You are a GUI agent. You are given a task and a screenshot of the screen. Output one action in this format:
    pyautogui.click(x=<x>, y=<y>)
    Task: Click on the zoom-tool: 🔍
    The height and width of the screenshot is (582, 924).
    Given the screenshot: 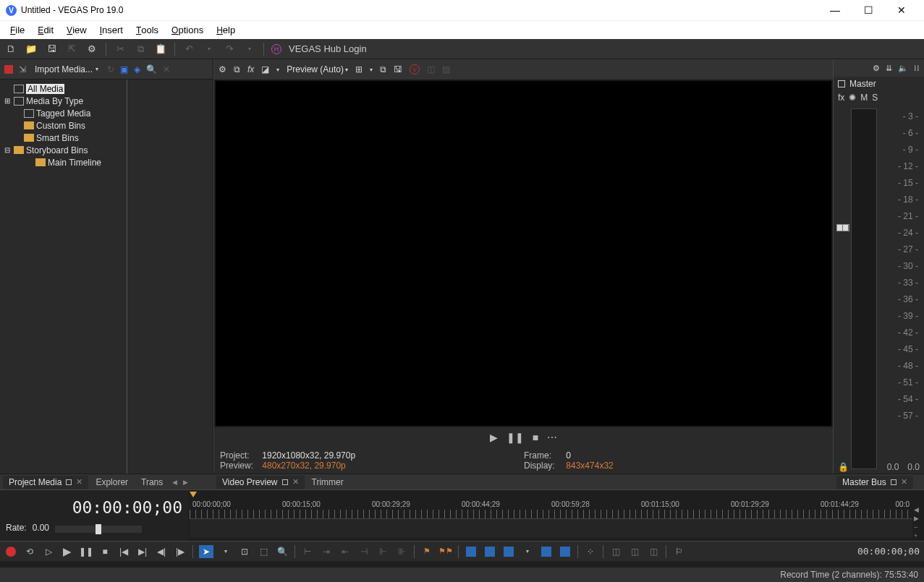 What is the action you would take?
    pyautogui.click(x=282, y=552)
    